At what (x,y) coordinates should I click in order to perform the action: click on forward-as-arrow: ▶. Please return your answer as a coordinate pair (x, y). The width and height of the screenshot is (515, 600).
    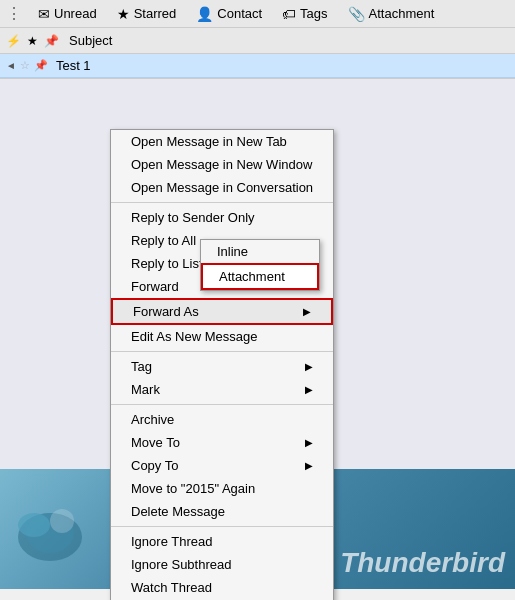
    Looking at the image, I should click on (307, 312).